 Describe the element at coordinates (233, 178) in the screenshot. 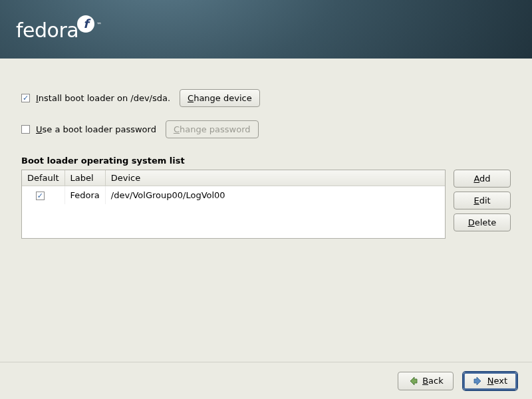

I see `table-header-row: Default Label Device` at that location.